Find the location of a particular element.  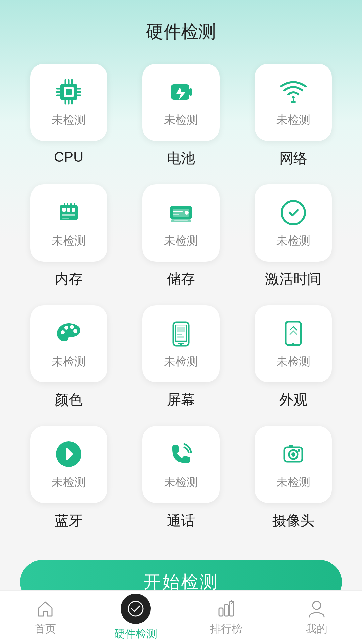

cell-storage: 未检测 储存 is located at coordinates (181, 236).